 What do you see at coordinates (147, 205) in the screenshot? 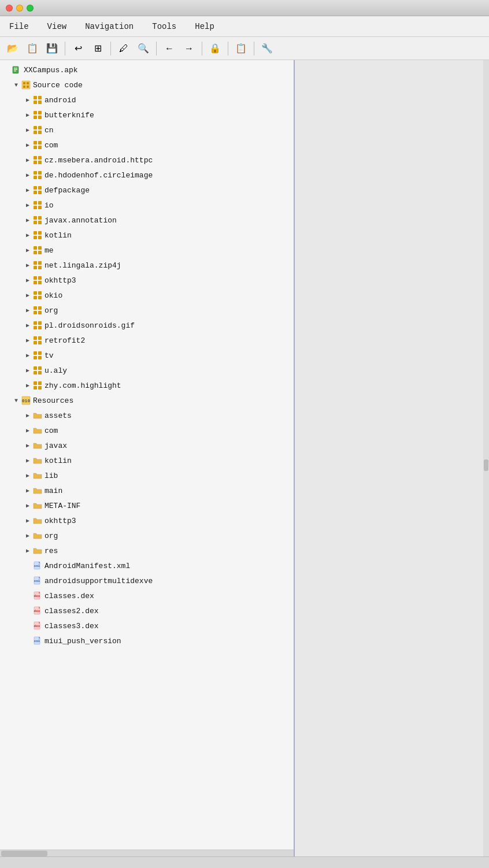
I see `tree-pkg-io: io` at bounding box center [147, 205].